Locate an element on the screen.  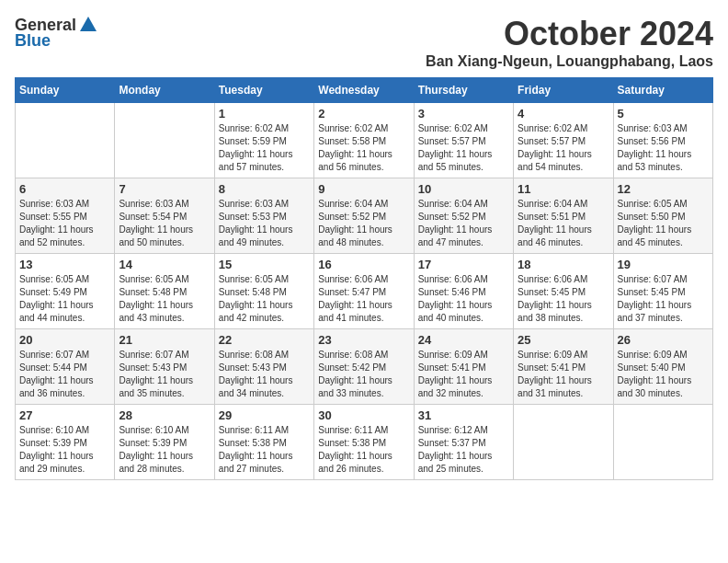
calendar-cell: 20Sunrise: 6:07 AM Sunset: 5:44 PM Dayli… is located at coordinates (65, 367).